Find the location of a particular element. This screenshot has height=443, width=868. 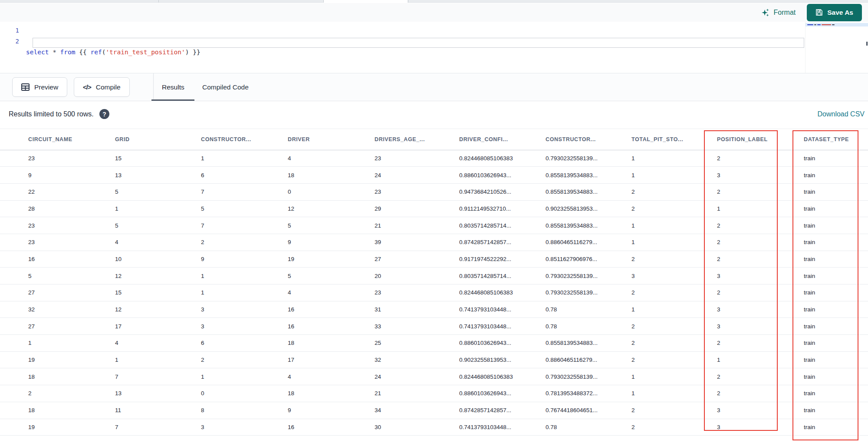

table-cell: 19 is located at coordinates (57, 427).